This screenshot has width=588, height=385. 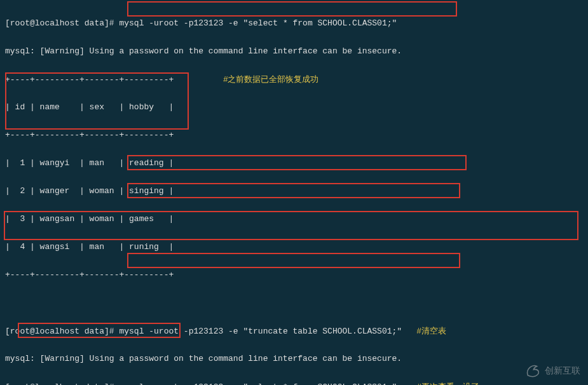 I want to click on cmd-truncate: mysql -uroot -p123123 -e "truncate table…, so click(x=261, y=332).